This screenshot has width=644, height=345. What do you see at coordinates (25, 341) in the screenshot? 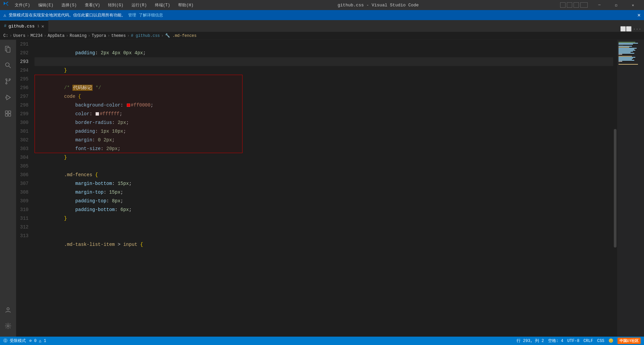
I see `status-left: ⓪ 受限模式 ⊘ 0 △ 1` at bounding box center [25, 341].